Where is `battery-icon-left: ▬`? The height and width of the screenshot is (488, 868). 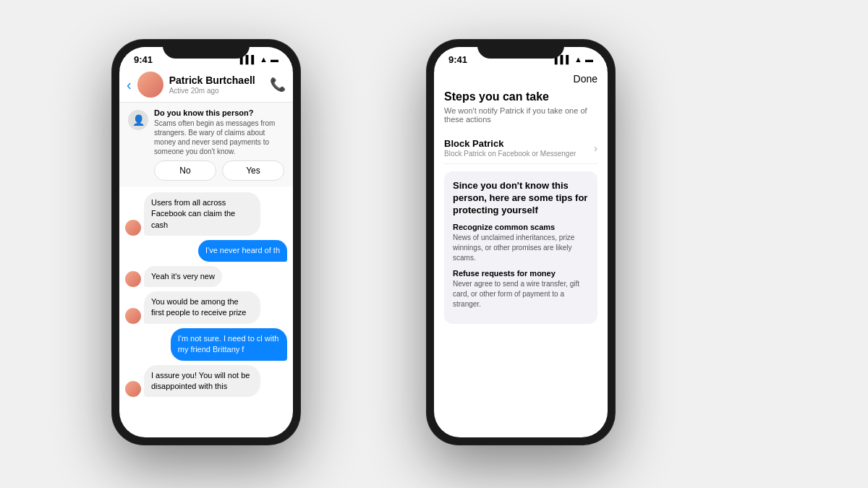 battery-icon-left: ▬ is located at coordinates (275, 59).